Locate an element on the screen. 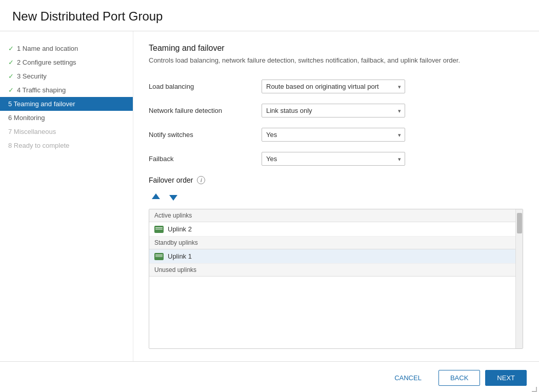 The height and width of the screenshot is (392, 539). check-icon-step2: ✓ is located at coordinates (11, 63).